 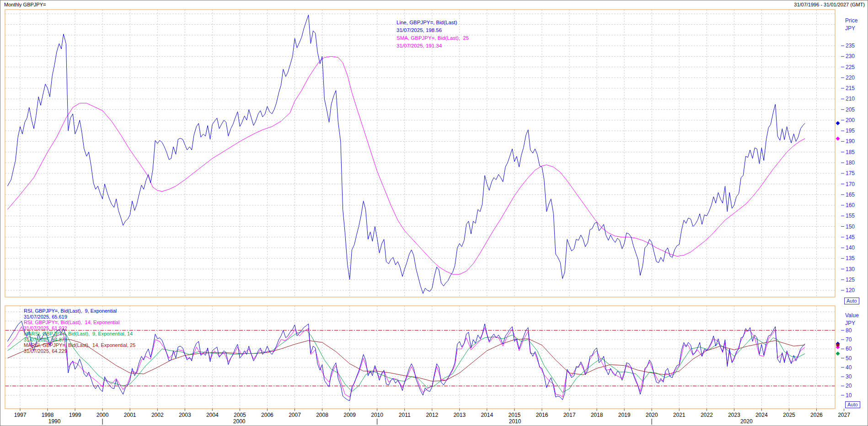 I want to click on decade-label: 2020, so click(x=746, y=421).